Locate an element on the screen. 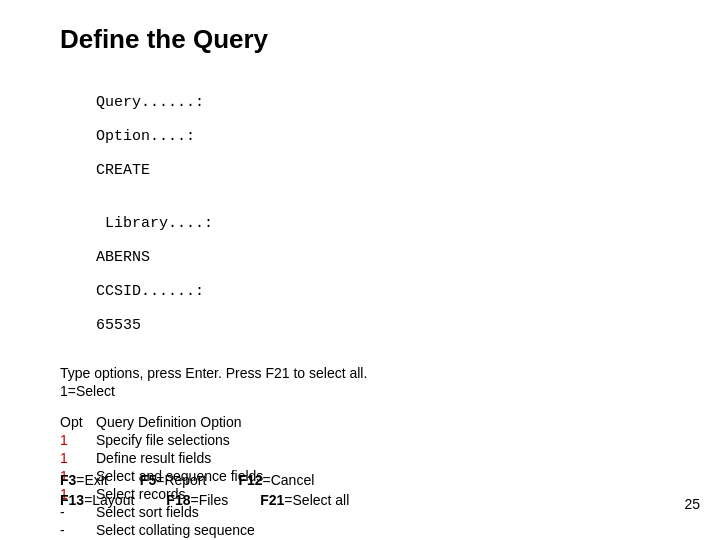 This screenshot has height=540, width=720. instructions-line2: 1=Select is located at coordinates (360, 391).